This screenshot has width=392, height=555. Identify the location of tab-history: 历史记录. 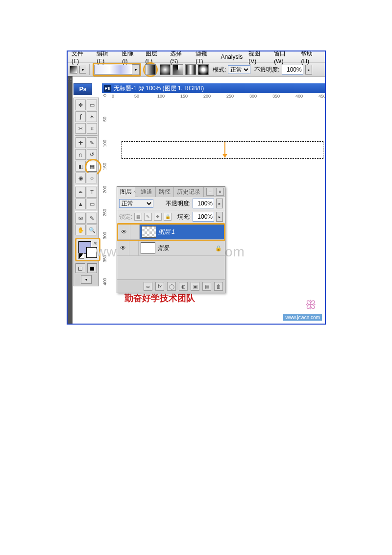
(189, 192).